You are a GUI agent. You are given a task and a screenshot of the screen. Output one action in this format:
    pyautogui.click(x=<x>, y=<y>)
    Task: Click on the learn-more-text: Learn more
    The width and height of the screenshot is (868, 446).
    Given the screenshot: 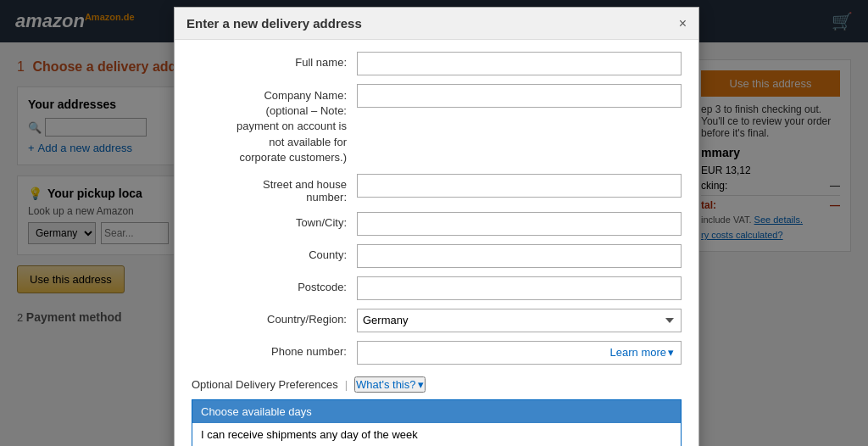 What is the action you would take?
    pyautogui.click(x=638, y=353)
    